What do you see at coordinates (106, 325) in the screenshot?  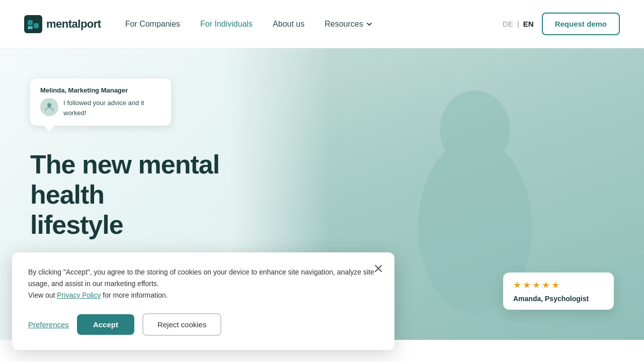 I see `accept-button: Accept` at bounding box center [106, 325].